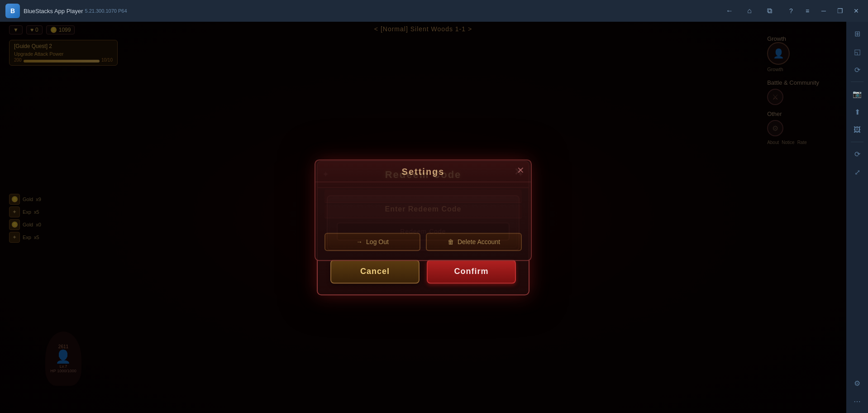 This screenshot has width=868, height=413. I want to click on app-name: BlueStacks App Player, so click(53, 11).